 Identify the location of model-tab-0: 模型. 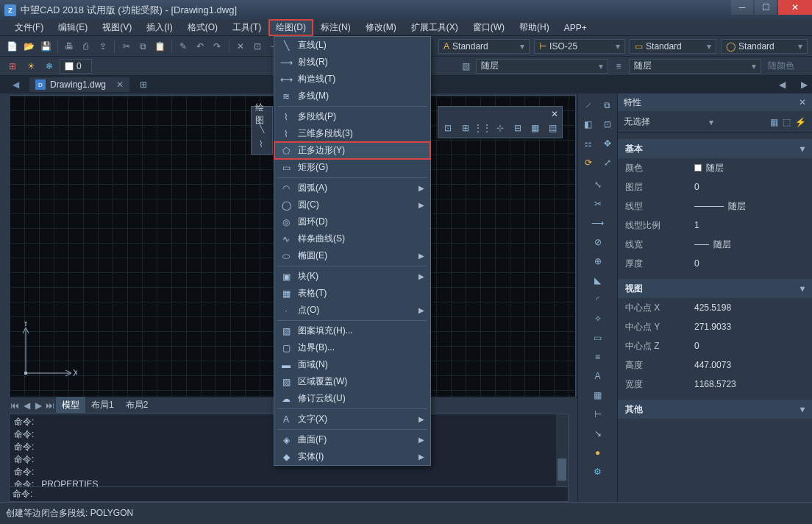
(71, 405).